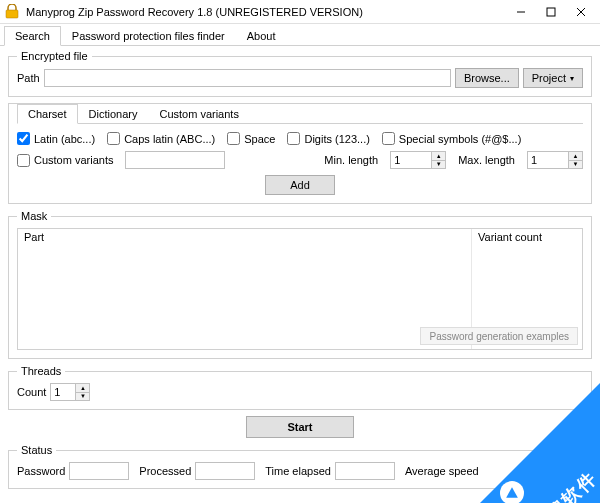 The height and width of the screenshot is (503, 600). What do you see at coordinates (300, 114) in the screenshot?
I see `charset-tab-bar: Charset Dictionary Custom variants` at bounding box center [300, 114].